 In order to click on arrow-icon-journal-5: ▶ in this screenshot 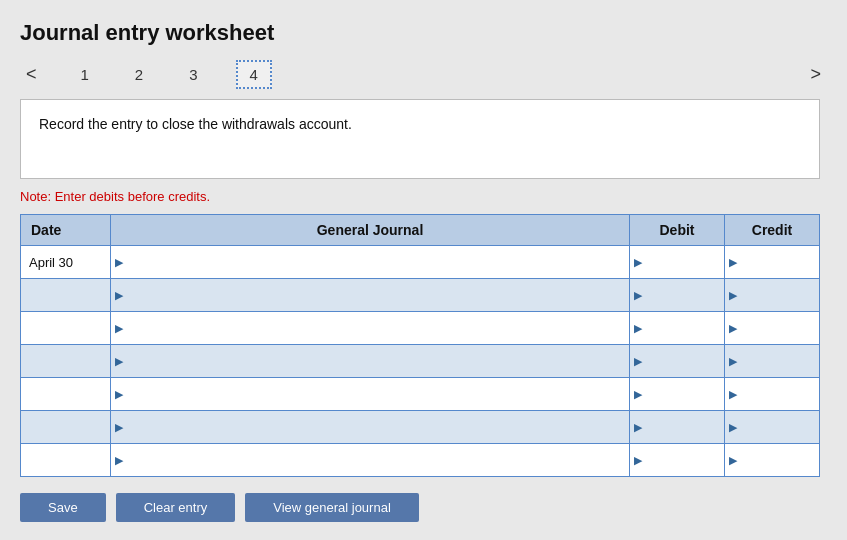, I will do `click(119, 428)`.